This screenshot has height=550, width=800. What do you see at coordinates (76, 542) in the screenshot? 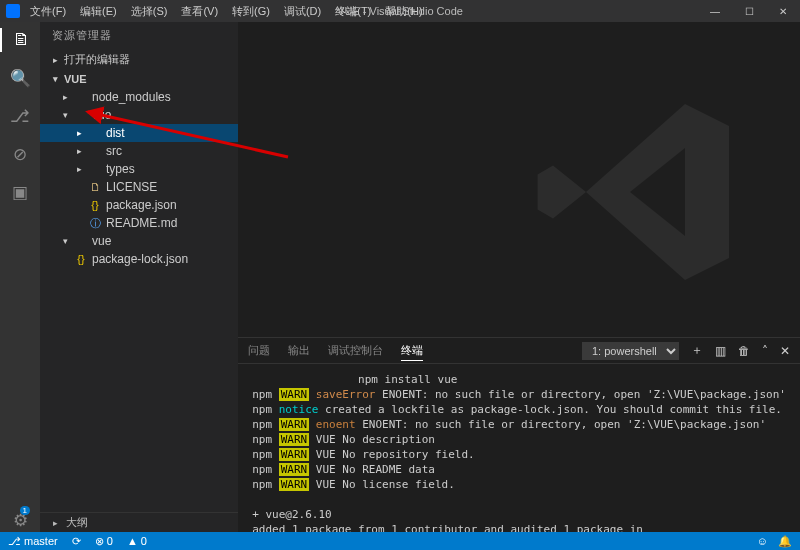
I see `sync-button: ⟳` at bounding box center [76, 542].